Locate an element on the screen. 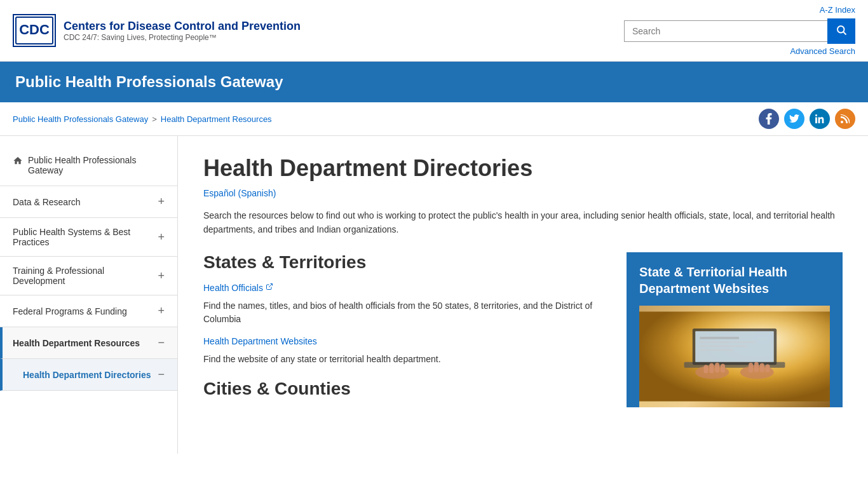 This screenshot has height=488, width=868. org-name: Centers for Disease Control and Preventi… is located at coordinates (182, 27).